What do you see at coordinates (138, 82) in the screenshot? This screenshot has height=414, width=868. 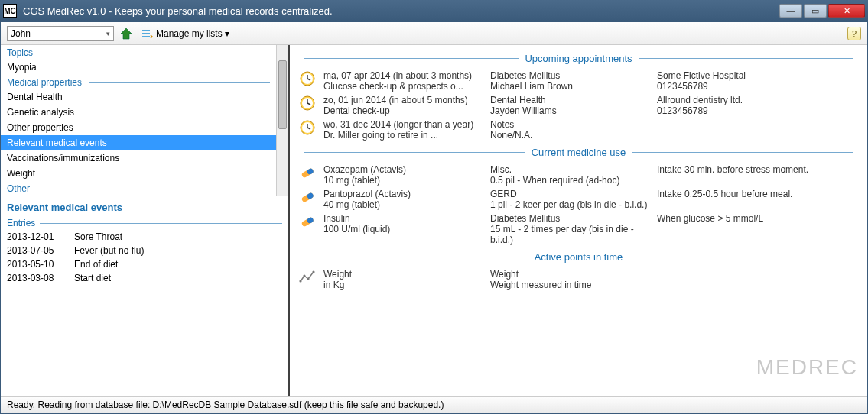 I see `section-medical-properties: Medical properties` at bounding box center [138, 82].